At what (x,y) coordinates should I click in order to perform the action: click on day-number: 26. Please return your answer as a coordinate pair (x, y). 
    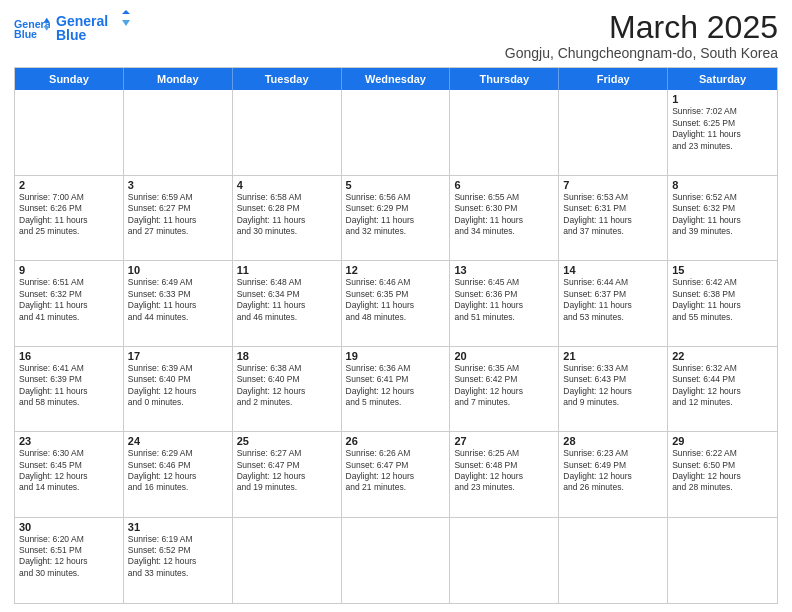
    Looking at the image, I should click on (396, 441).